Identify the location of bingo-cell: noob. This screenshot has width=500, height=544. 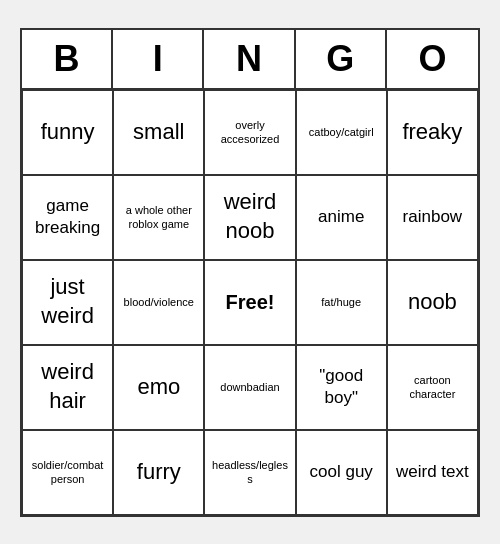
(432, 302).